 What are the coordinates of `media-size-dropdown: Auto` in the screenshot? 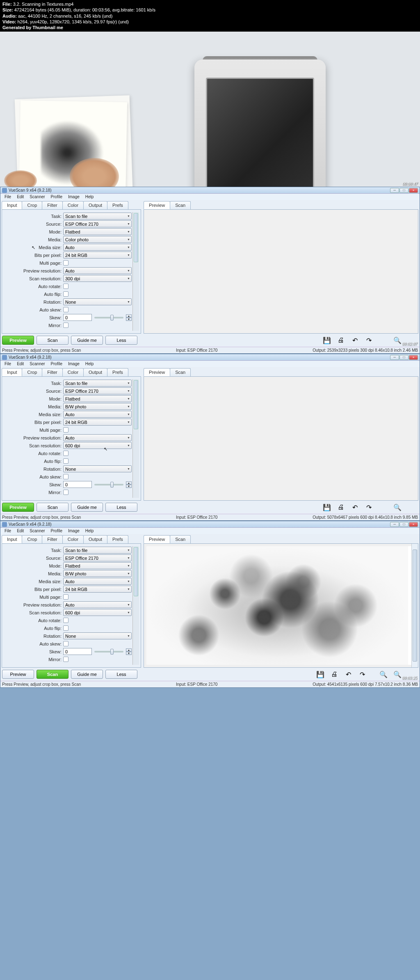 It's located at (98, 247).